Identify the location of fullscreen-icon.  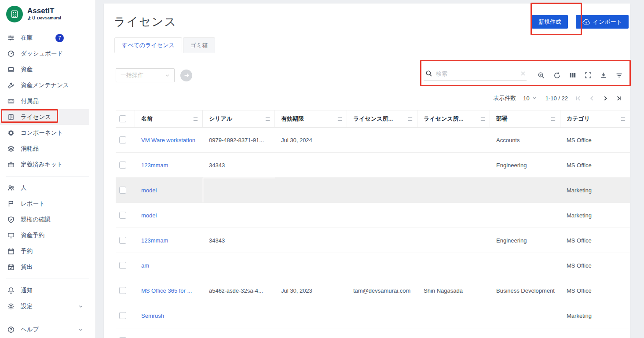
(588, 75).